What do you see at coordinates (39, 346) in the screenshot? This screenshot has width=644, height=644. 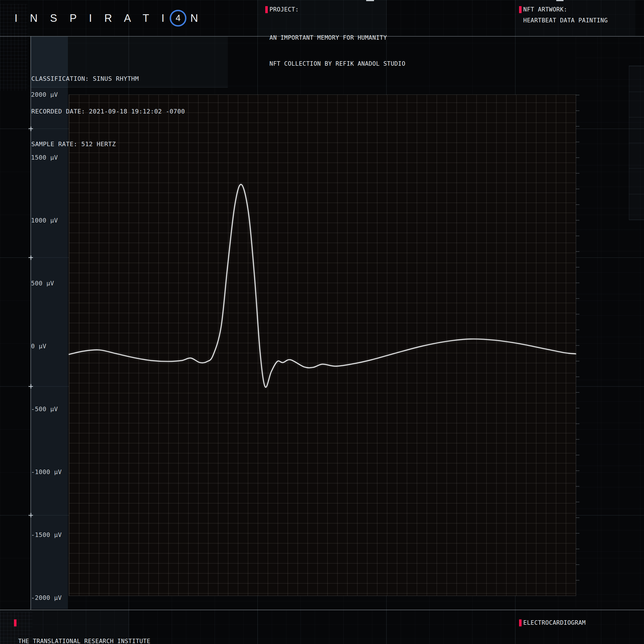 I see `y-axis-label: 0 μV` at bounding box center [39, 346].